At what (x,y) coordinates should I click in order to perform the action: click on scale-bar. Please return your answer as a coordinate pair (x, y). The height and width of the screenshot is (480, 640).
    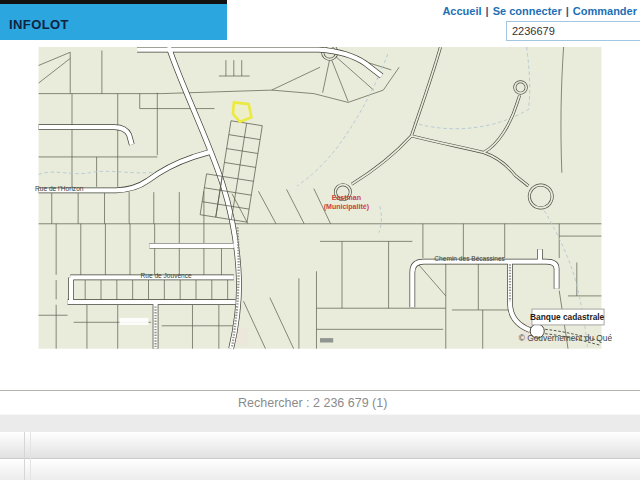
    Looking at the image, I should click on (326, 340).